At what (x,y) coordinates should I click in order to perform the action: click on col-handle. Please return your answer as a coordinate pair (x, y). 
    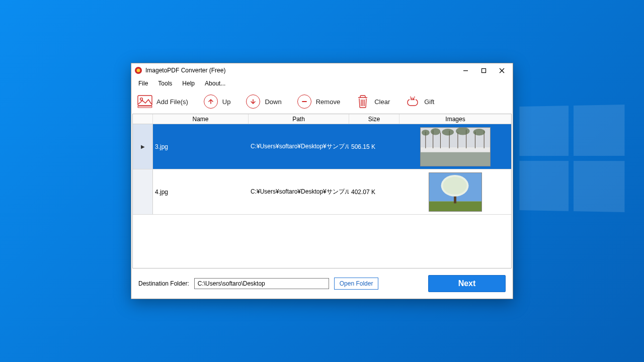
    Looking at the image, I should click on (143, 119).